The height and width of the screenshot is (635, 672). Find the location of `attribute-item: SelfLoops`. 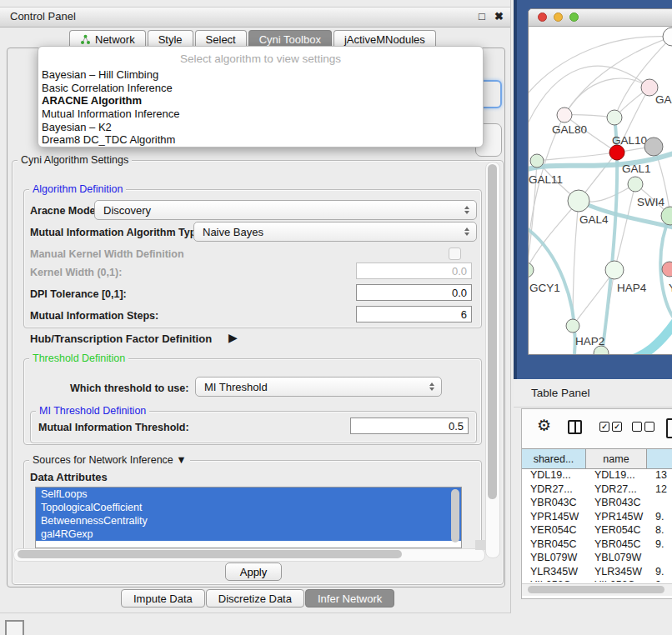

attribute-item: SelfLoops is located at coordinates (248, 494).